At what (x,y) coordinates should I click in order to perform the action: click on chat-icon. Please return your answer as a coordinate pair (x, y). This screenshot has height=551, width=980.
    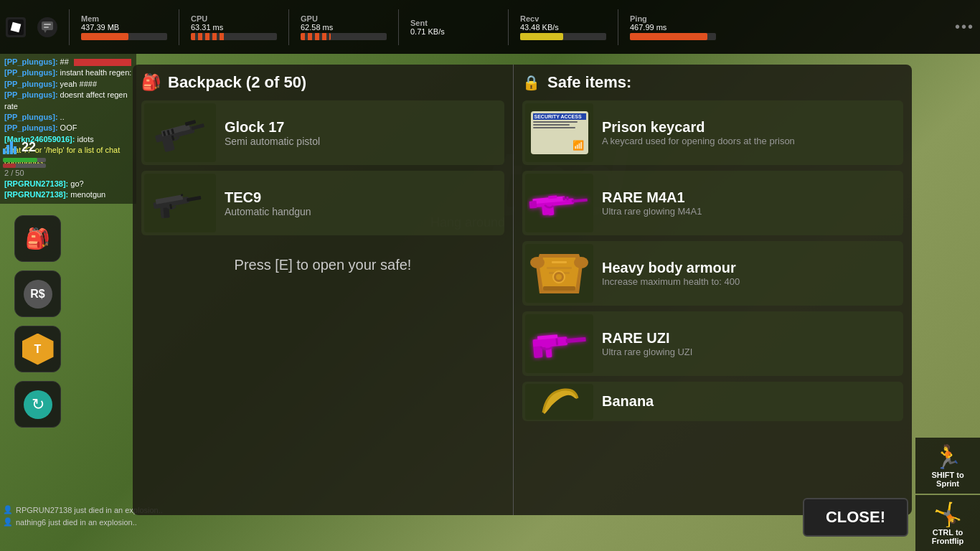
    Looking at the image, I should click on (47, 27).